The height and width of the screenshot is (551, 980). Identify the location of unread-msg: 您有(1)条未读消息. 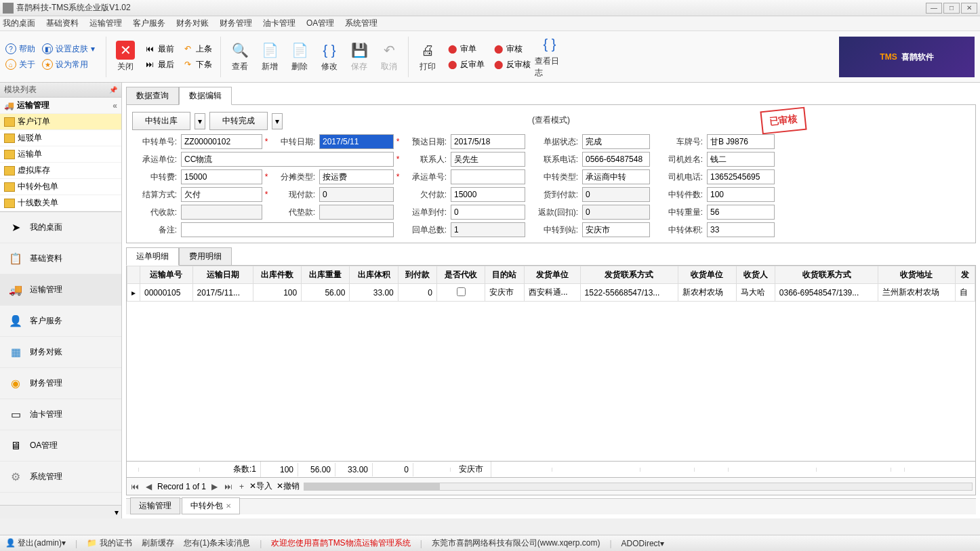
(217, 544).